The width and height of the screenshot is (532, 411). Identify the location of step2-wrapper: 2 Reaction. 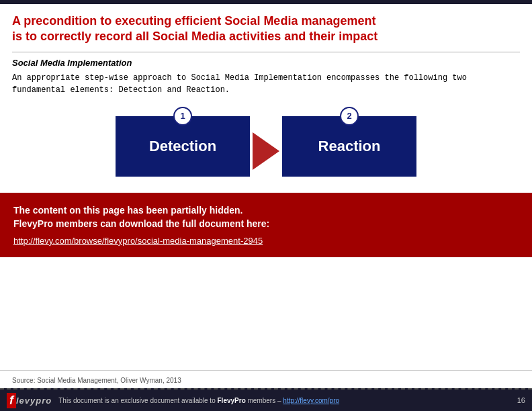
(349, 146).